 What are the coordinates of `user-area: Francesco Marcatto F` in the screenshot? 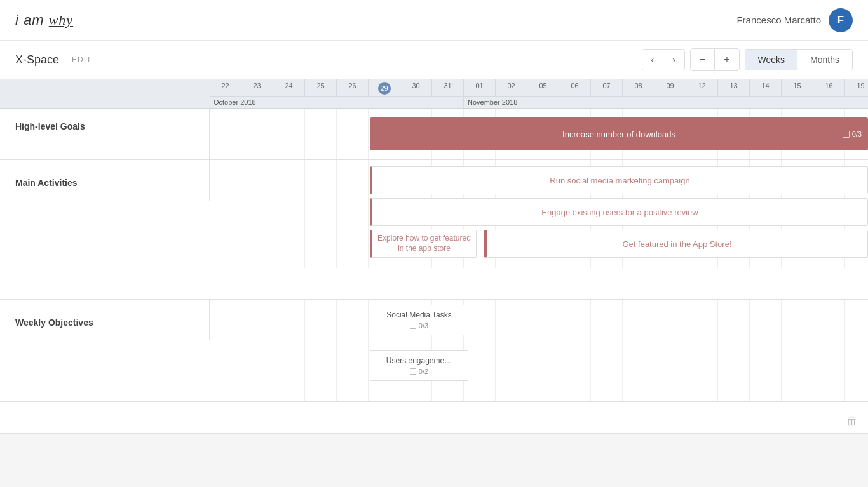 It's located at (794, 20).